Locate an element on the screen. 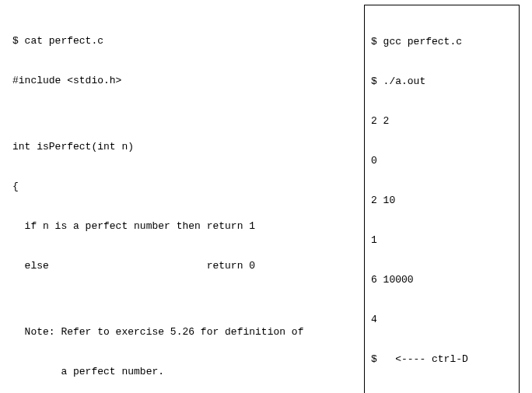 The height and width of the screenshot is (393, 532). terminal-line: 2 10 is located at coordinates (442, 201).